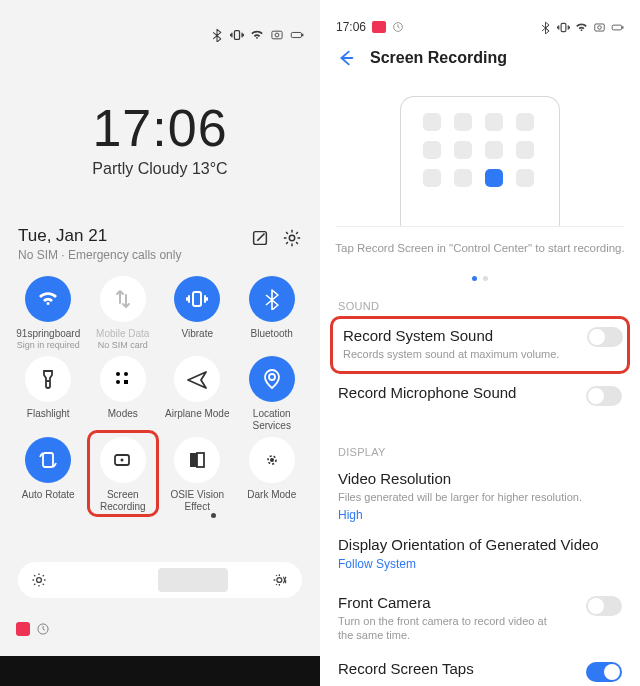  What do you see at coordinates (48, 500) in the screenshot?
I see `tile-label: Auto Rotate` at bounding box center [48, 500].